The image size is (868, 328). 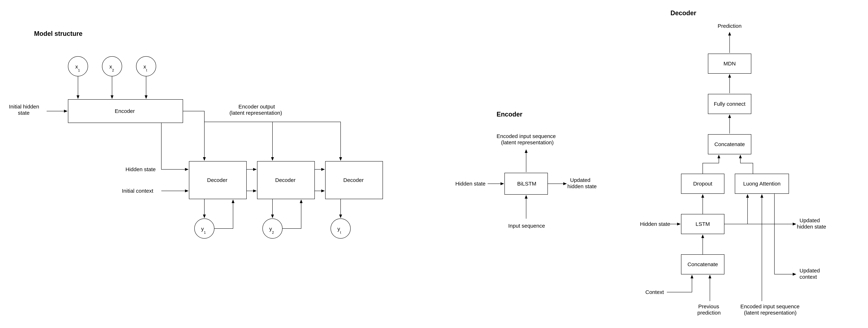 I want to click on input-xt: xt, so click(x=146, y=66).